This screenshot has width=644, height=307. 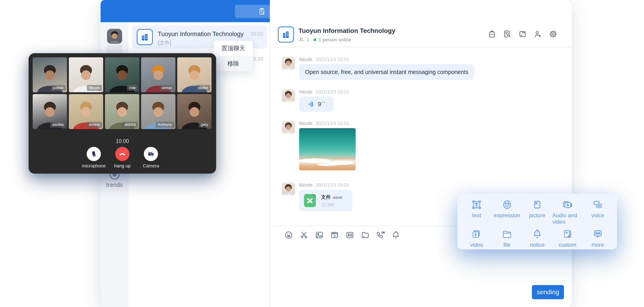 What do you see at coordinates (167, 88) in the screenshot?
I see `participant-name: venus` at bounding box center [167, 88].